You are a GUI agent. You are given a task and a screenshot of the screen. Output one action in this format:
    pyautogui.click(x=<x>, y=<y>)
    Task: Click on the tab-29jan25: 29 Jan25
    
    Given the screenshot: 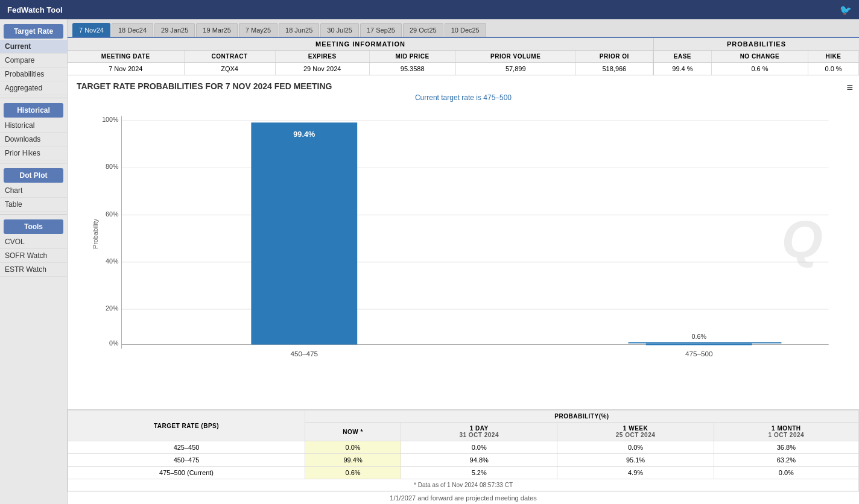 What is the action you would take?
    pyautogui.click(x=175, y=30)
    